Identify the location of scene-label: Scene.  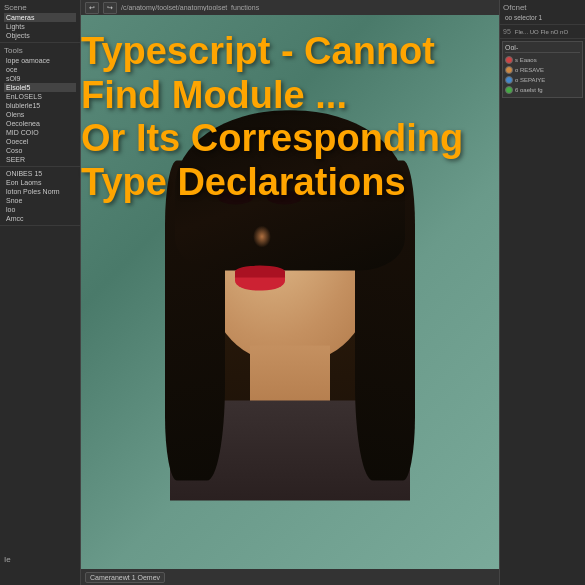
(40, 8).